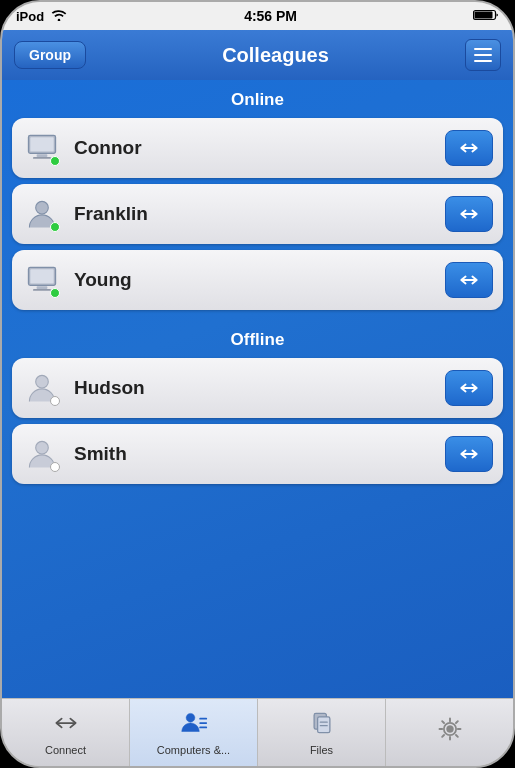 The width and height of the screenshot is (515, 768). I want to click on contact-item-connor: Connor, so click(258, 148).